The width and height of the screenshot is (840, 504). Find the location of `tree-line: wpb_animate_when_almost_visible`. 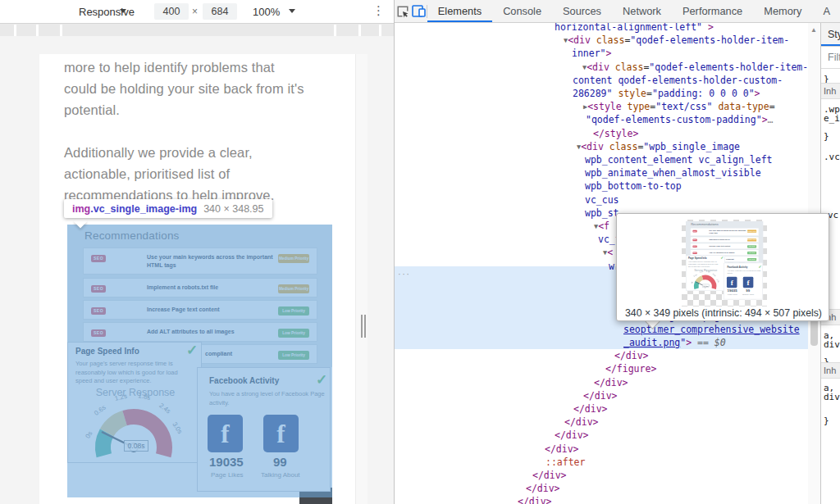

tree-line: wpb_animate_when_almost_visible is located at coordinates (673, 173).